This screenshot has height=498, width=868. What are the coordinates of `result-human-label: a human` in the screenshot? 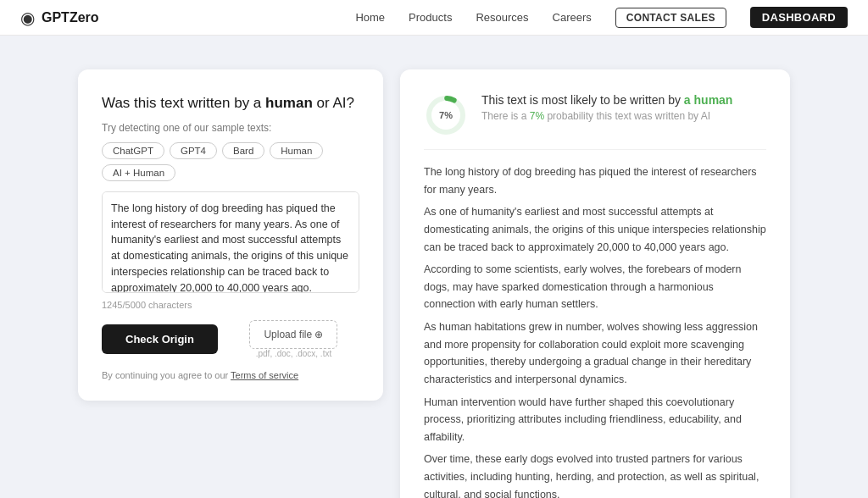 It's located at (709, 100).